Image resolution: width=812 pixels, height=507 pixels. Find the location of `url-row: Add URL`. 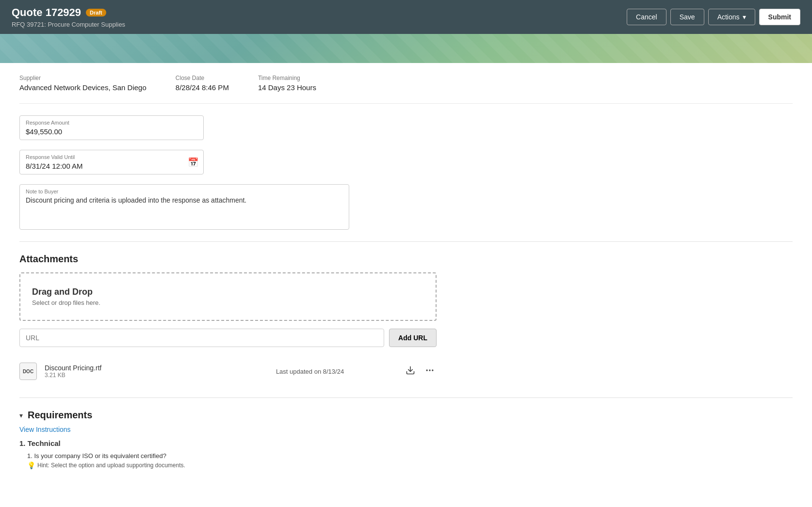

url-row: Add URL is located at coordinates (228, 338).